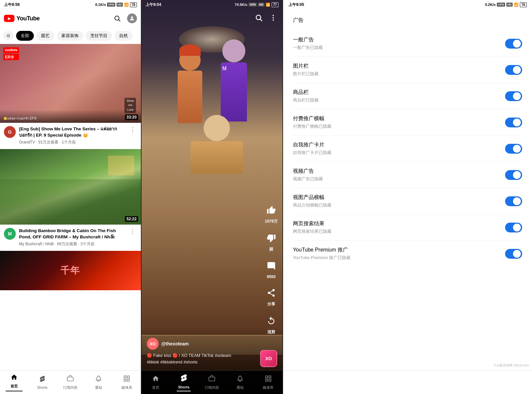 Image resolution: width=532 pixels, height=394 pixels. Describe the element at coordinates (312, 153) in the screenshot. I see `setting-desc-4: 自我推广卡片已隐藏` at that location.